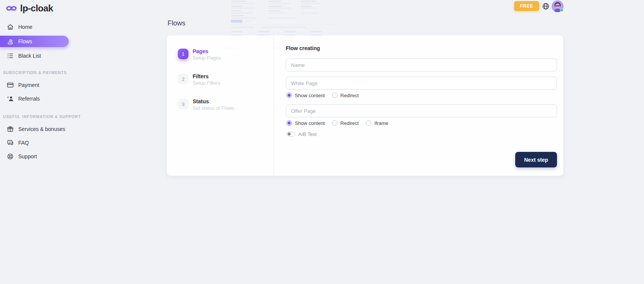 The image size is (644, 284). What do you see at coordinates (207, 83) in the screenshot?
I see `step-subtitle: Setup Filters` at bounding box center [207, 83].